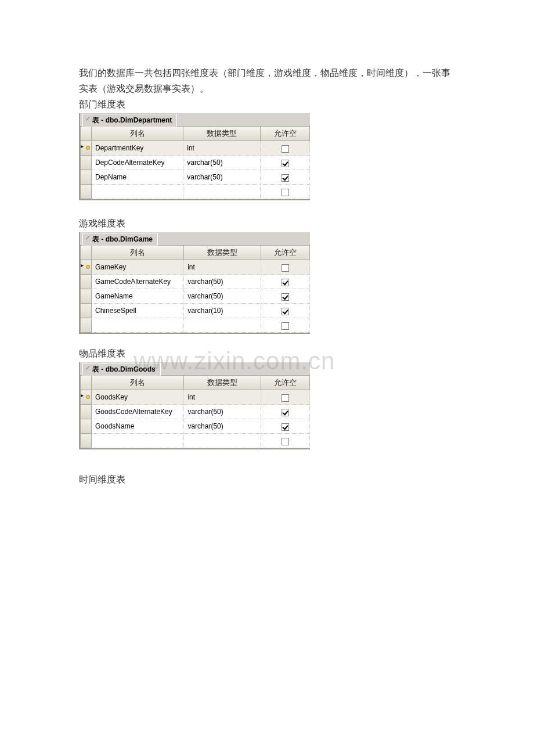  What do you see at coordinates (195, 163) in the screenshot?
I see `table-row: DepCodeAlternateKeyvarchar(50)` at bounding box center [195, 163].